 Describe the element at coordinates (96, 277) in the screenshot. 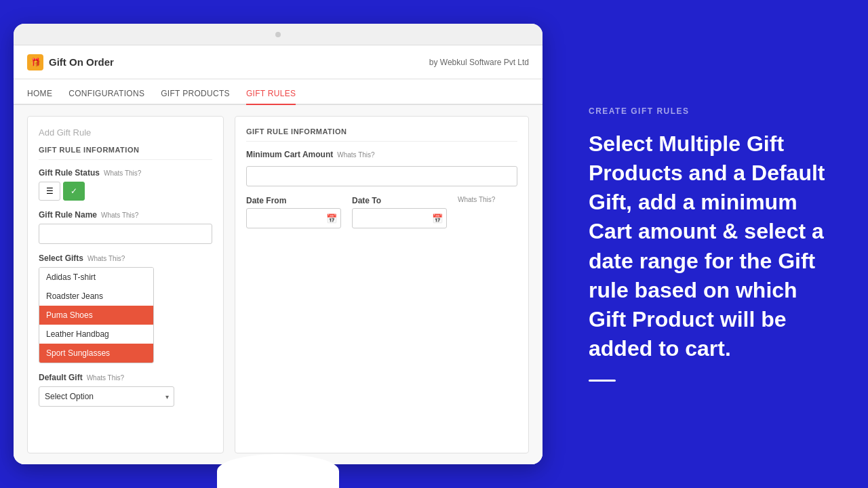

I see `gift-item-adidas: Adidas T-shirt` at that location.